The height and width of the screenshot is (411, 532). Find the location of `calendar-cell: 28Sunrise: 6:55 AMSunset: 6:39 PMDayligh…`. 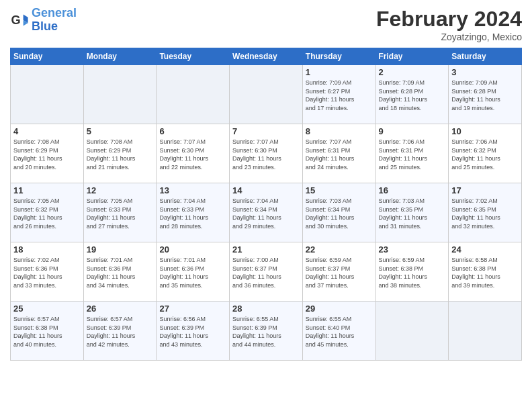

calendar-cell: 28Sunrise: 6:55 AMSunset: 6:39 PMDayligh… is located at coordinates (266, 331).